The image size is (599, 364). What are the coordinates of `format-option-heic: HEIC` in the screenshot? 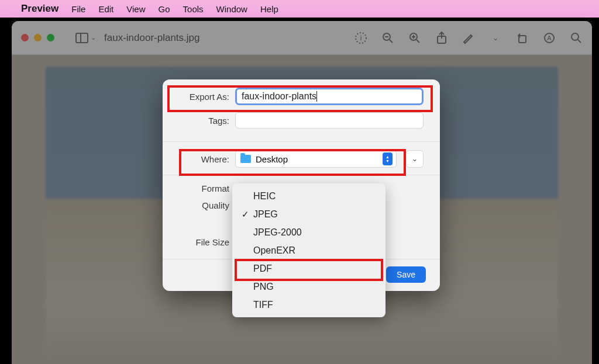 It's located at (309, 196).